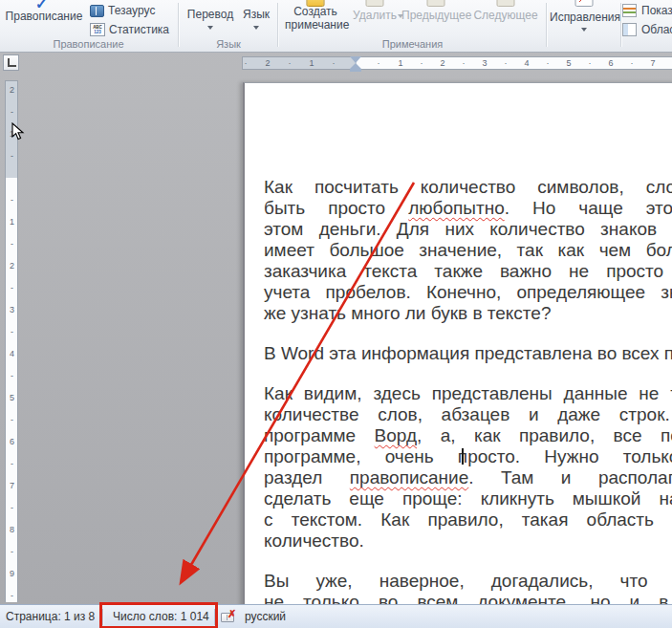 This screenshot has height=628, width=672. Describe the element at coordinates (336, 208) in the screenshot. I see `text-run: быть просто` at that location.